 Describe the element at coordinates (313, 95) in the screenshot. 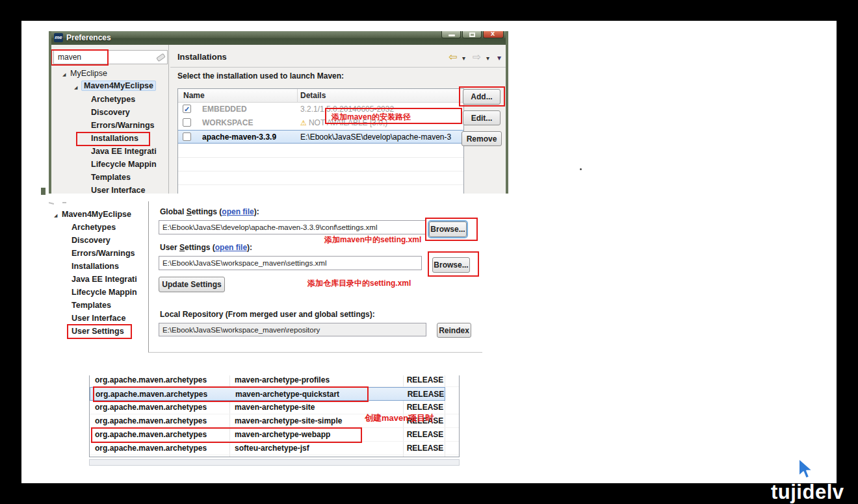

I see `column-header-details: Details` at that location.